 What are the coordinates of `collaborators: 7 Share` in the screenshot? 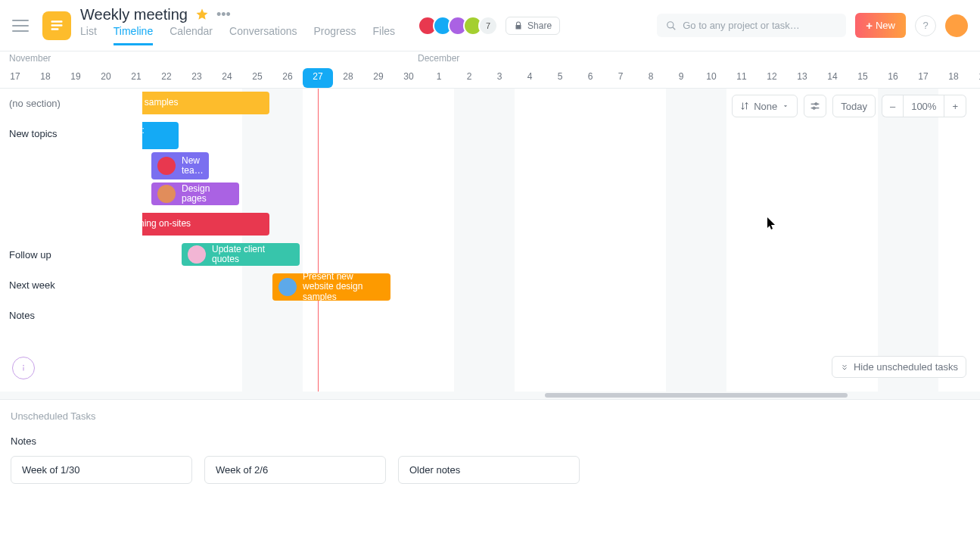 It's located at (491, 26).